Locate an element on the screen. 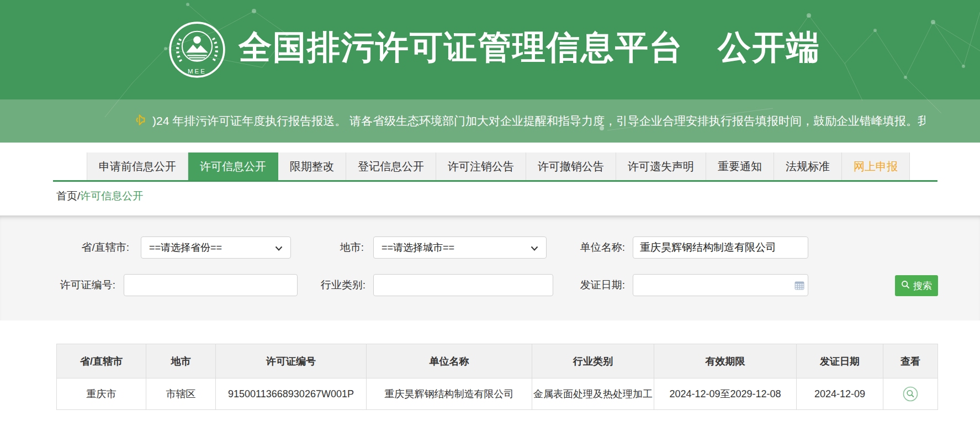 The height and width of the screenshot is (426, 980). issue-date-input is located at coordinates (712, 285).